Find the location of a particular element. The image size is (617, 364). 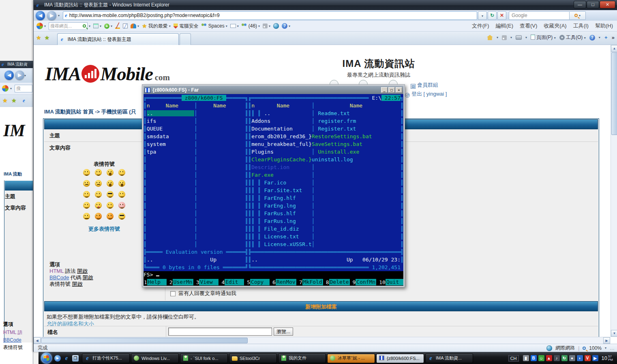

horizontal-scroll-thumb is located at coordinates (144, 340).